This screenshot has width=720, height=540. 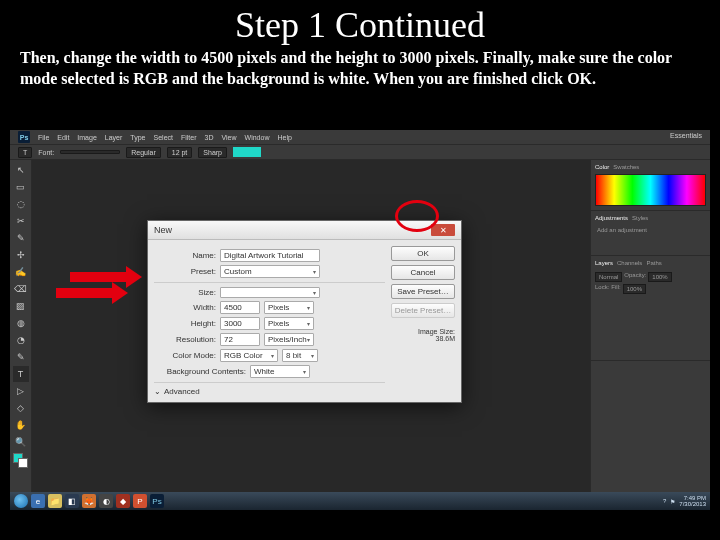 I want to click on eyedropper-tool: ✎, so click(x=21, y=238).